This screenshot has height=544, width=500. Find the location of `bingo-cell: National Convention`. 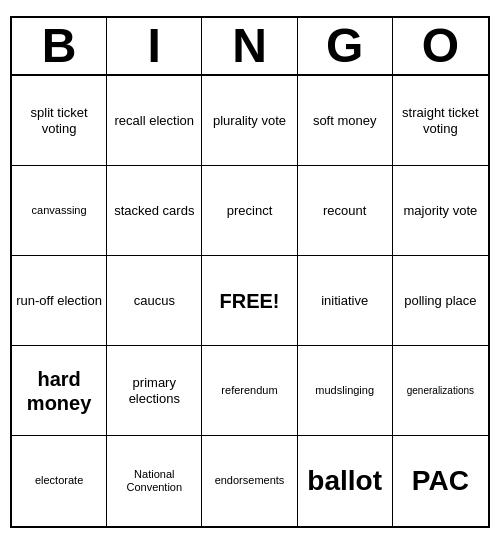

bingo-cell: National Convention is located at coordinates (154, 481).